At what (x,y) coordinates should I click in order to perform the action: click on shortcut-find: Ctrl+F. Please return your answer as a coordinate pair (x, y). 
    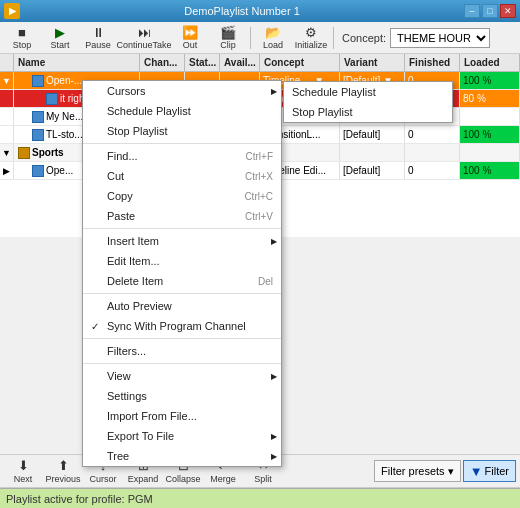
    Looking at the image, I should click on (260, 156).